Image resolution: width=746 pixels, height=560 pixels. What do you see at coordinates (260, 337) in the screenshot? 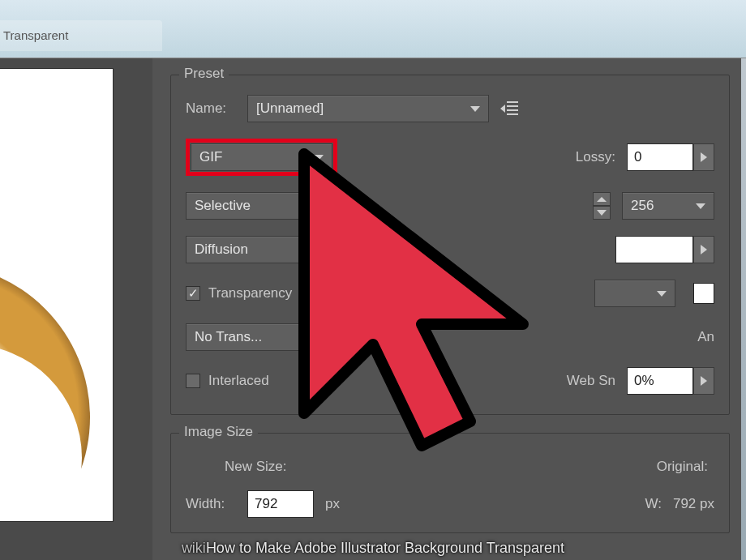
I see `trans-dither-dropdown: No Trans...` at bounding box center [260, 337].